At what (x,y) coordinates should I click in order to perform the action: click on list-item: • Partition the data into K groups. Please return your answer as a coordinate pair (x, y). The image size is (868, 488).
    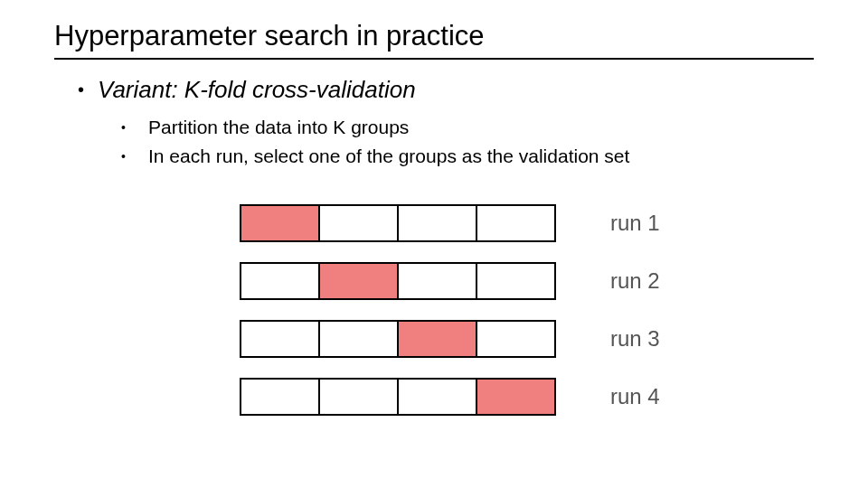
    Looking at the image, I should click on (467, 127).